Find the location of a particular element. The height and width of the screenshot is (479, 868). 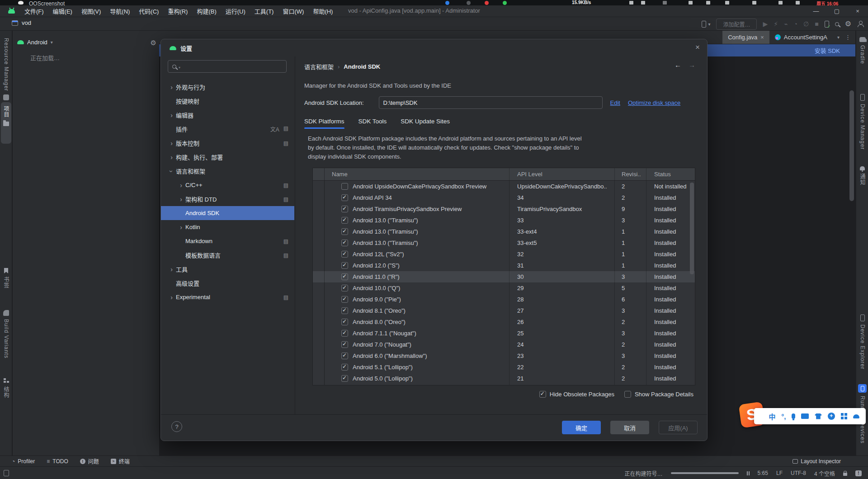

ime-bug-icon is located at coordinates (856, 417).